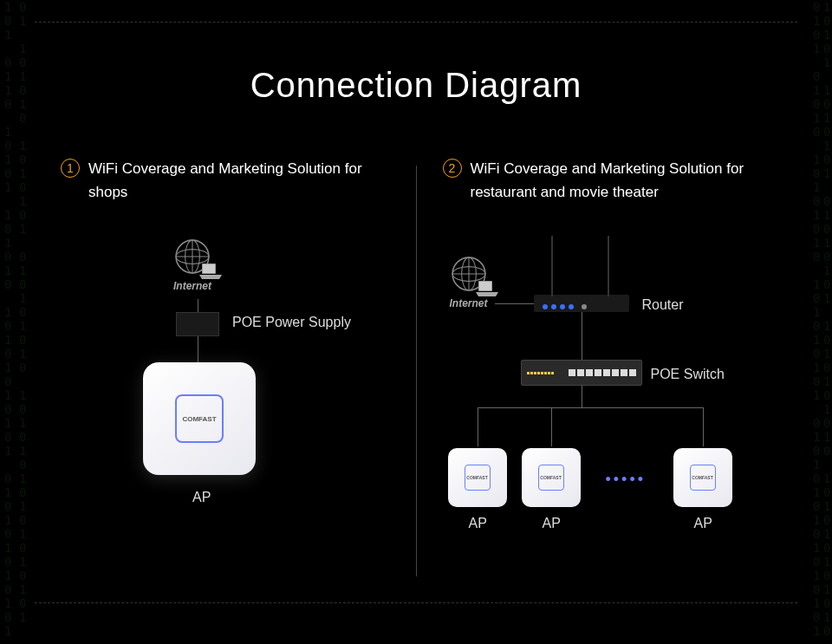  I want to click on section-header-2: 2 WiFi Coverage and Marketing Solution f…, so click(608, 180).